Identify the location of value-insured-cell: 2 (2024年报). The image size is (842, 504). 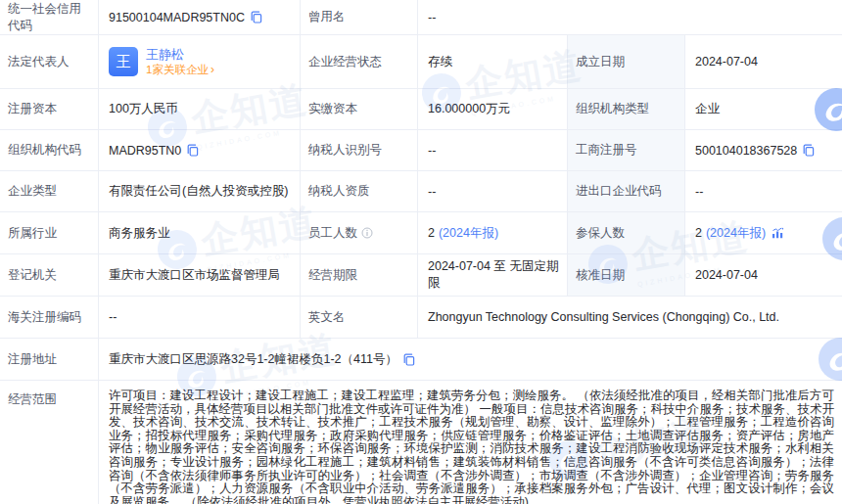
(764, 233).